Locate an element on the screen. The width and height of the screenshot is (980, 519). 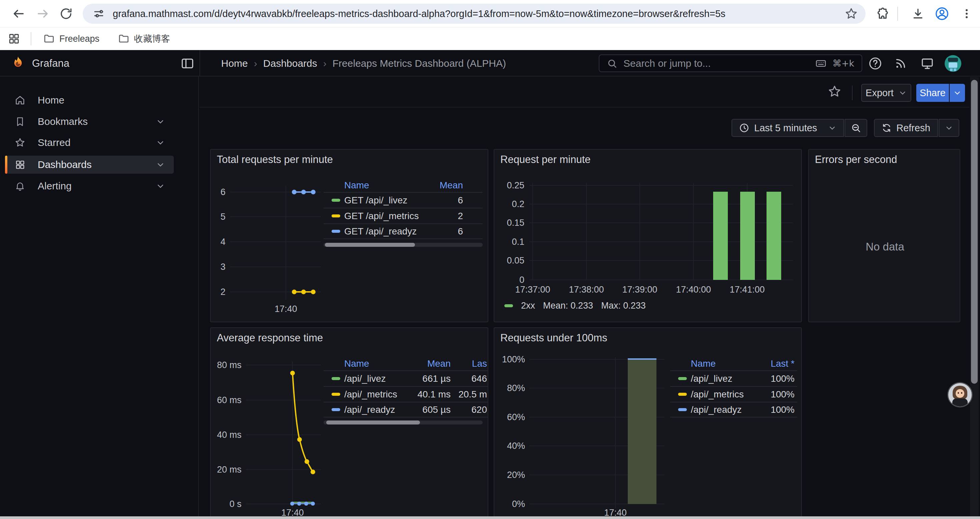
y-tick: 6 is located at coordinates (219, 192).